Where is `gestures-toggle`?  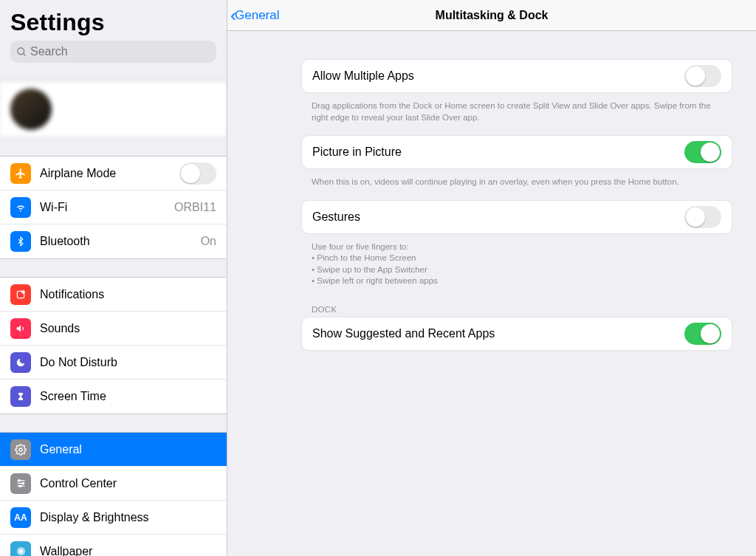 gestures-toggle is located at coordinates (703, 217).